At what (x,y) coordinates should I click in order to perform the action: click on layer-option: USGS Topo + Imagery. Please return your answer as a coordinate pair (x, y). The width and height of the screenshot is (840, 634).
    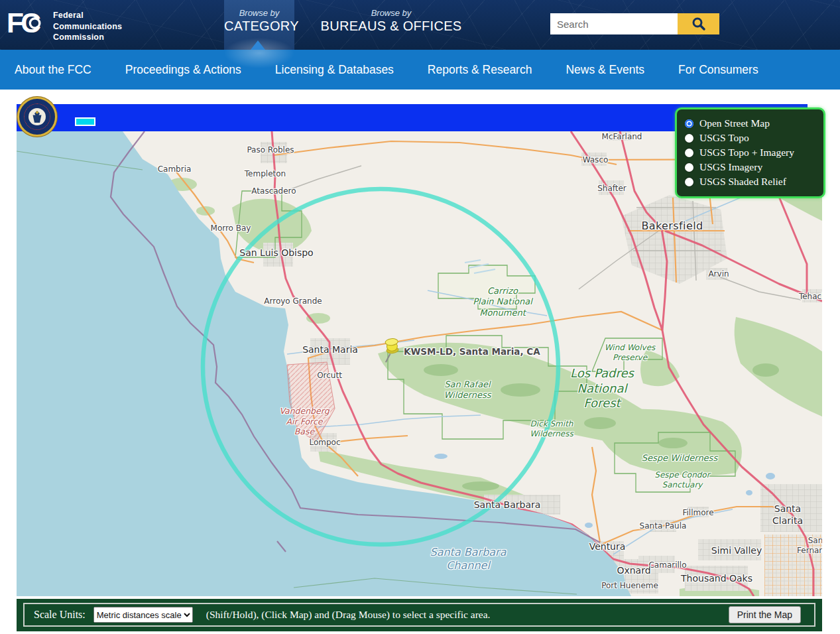
    Looking at the image, I should click on (750, 153).